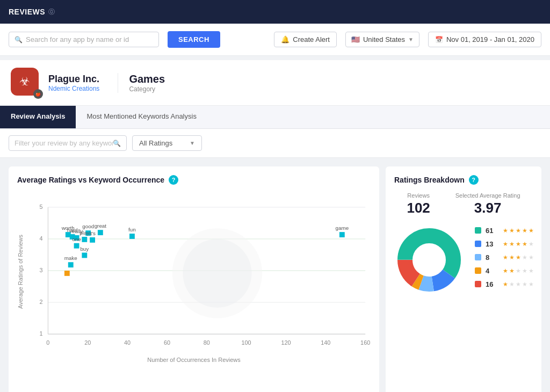  I want to click on count-1star: 16, so click(492, 285).